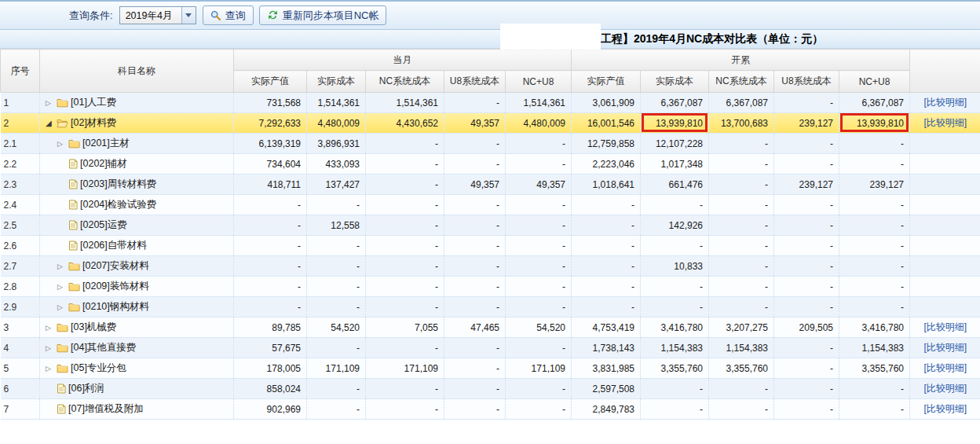 Image resolution: width=980 pixels, height=444 pixels. Describe the element at coordinates (137, 369) in the screenshot. I see `subject-cell: ▷[05]专业分包` at that location.